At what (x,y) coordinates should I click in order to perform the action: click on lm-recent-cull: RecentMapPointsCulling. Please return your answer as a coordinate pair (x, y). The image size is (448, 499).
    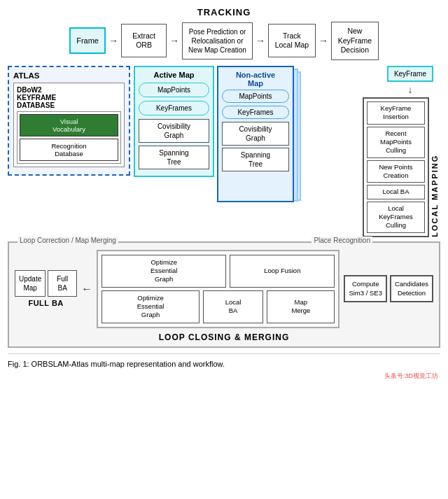
    Looking at the image, I should click on (396, 143).